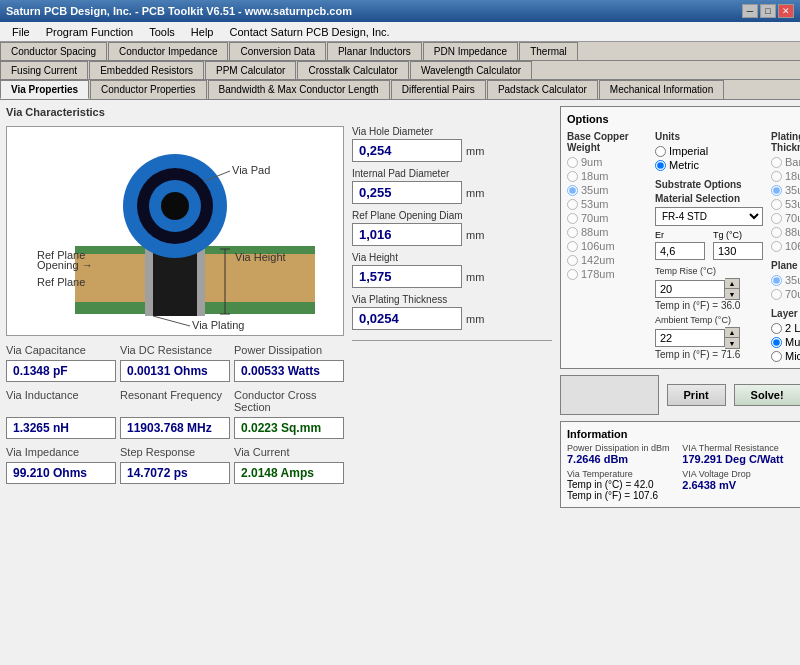 This screenshot has height=665, width=800. Describe the element at coordinates (407, 234) in the screenshot. I see `input-ref-plane` at that location.